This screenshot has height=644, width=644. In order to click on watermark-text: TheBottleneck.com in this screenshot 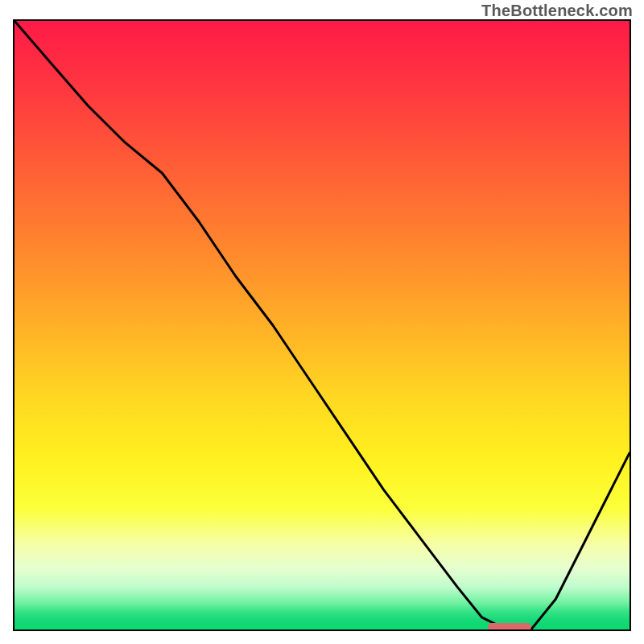, I will do `click(557, 11)`.